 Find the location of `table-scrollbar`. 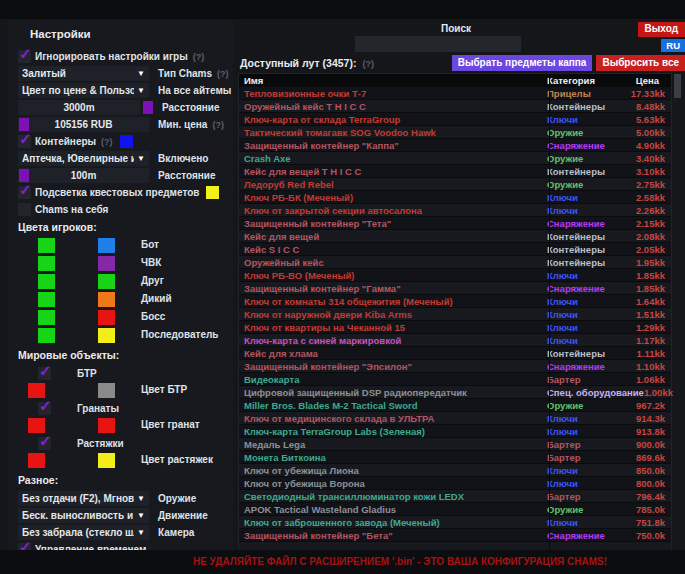

table-scrollbar is located at coordinates (678, 314).